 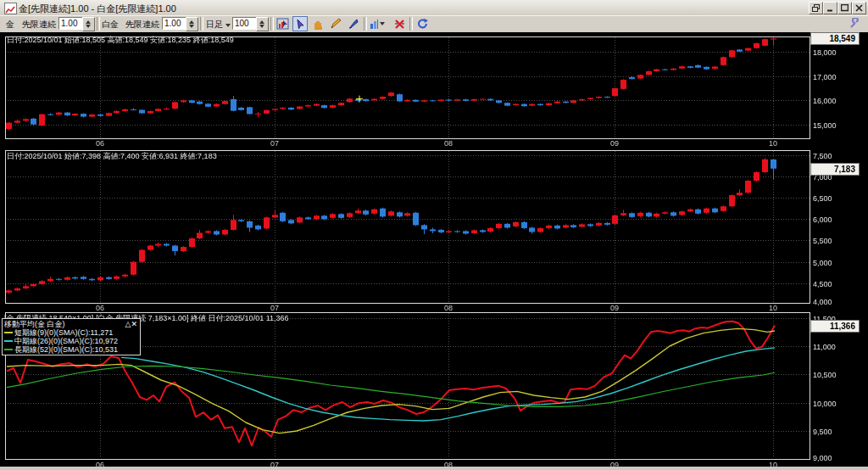 What do you see at coordinates (822, 220) in the screenshot?
I see `y-axis-tick-6000: 6,000` at bounding box center [822, 220].